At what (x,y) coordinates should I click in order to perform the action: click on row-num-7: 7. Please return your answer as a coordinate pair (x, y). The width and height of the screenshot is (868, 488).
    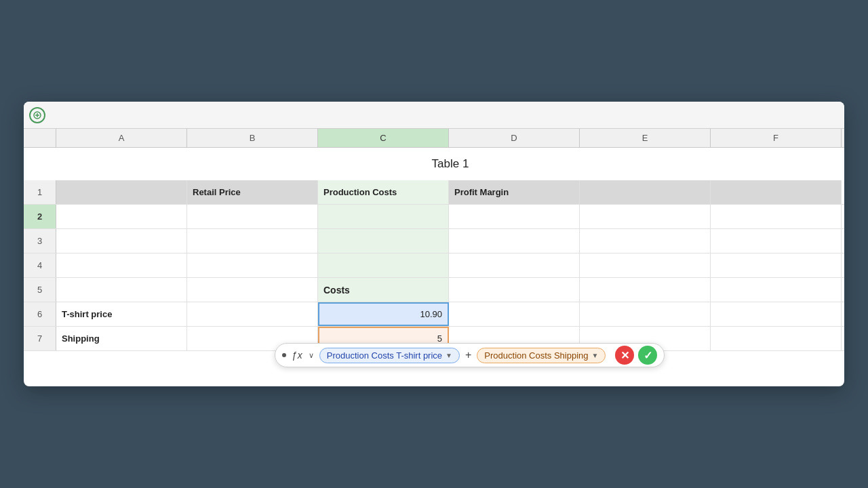
    Looking at the image, I should click on (40, 339).